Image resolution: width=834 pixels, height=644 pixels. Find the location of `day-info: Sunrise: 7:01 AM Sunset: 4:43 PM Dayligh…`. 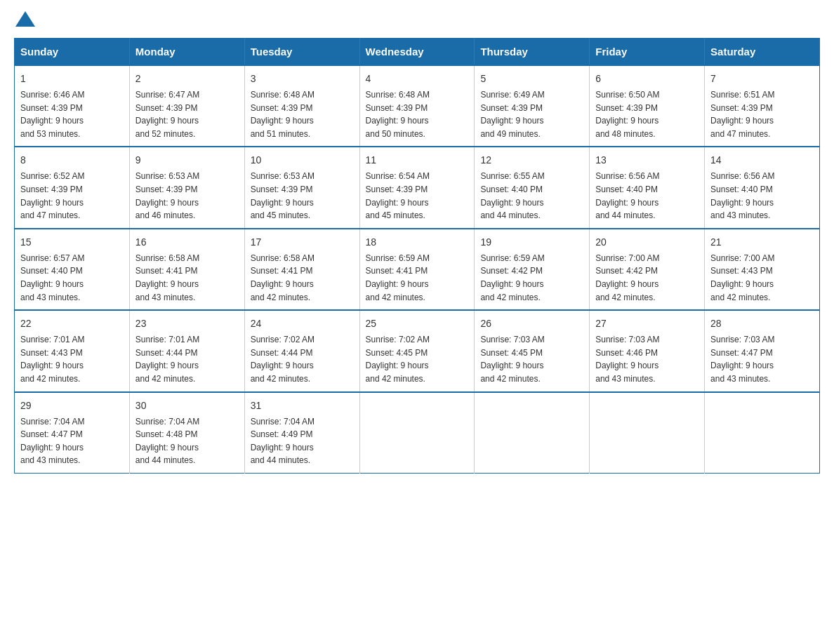

day-info: Sunrise: 7:01 AM Sunset: 4:43 PM Dayligh… is located at coordinates (72, 359).